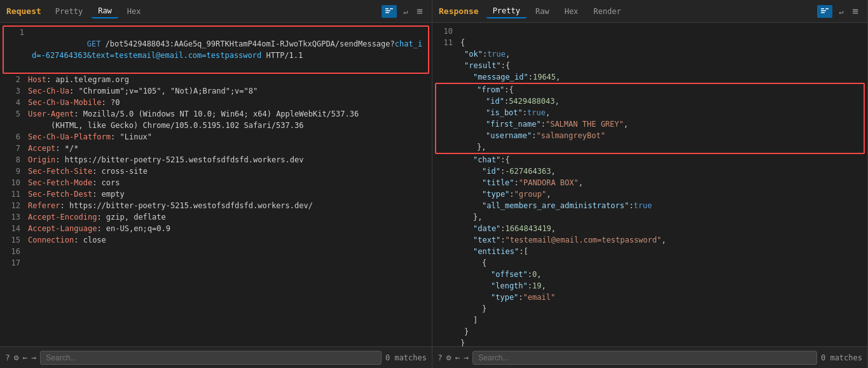 The image size is (868, 368). Describe the element at coordinates (650, 77) in the screenshot. I see `resp-line-14: "message_id":19645,` at that location.